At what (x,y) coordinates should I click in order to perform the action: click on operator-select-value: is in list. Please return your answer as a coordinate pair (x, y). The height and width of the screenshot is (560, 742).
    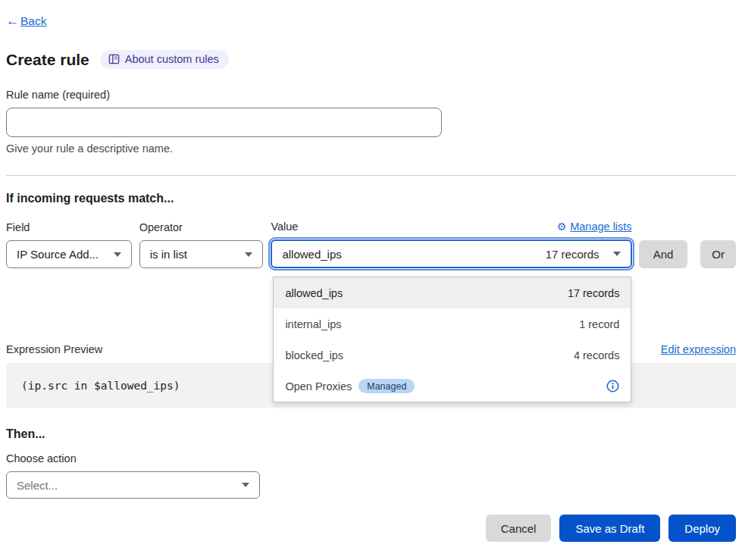
    Looking at the image, I should click on (168, 255).